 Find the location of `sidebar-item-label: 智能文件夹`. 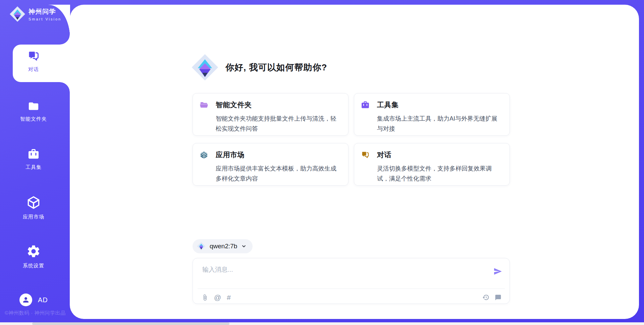

sidebar-item-label: 智能文件夹 is located at coordinates (34, 119).